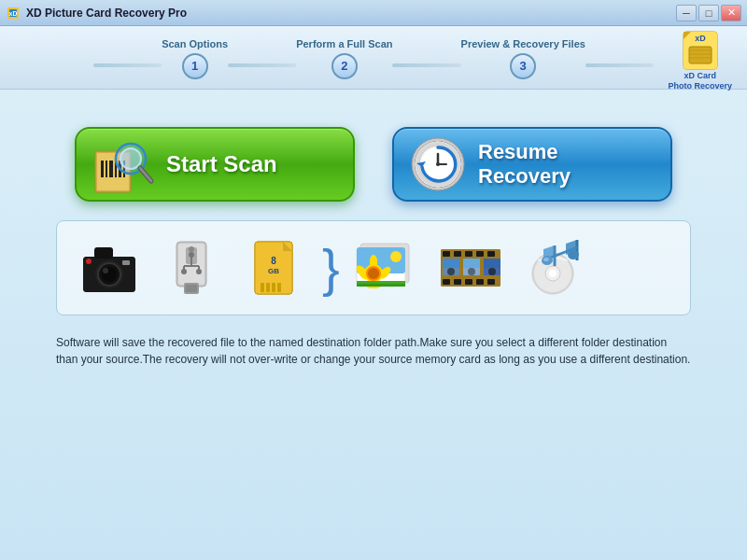 This screenshot has height=560, width=747. Describe the element at coordinates (553, 268) in the screenshot. I see `audio-icon` at that location.